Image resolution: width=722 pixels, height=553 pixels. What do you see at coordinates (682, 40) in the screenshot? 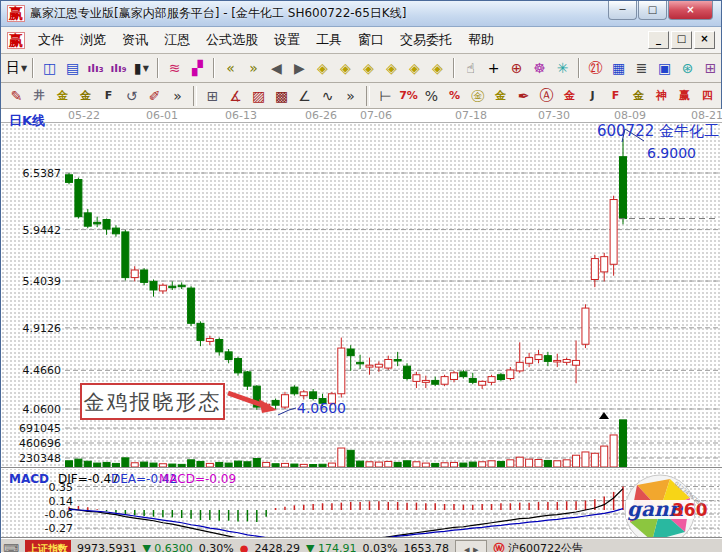
I see `mdi-restore-button: □` at bounding box center [682, 40].